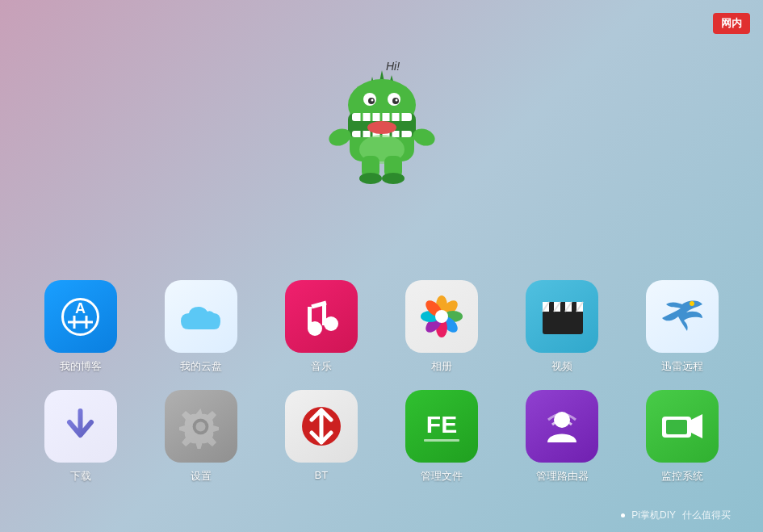 This screenshot has width=763, height=532. Describe the element at coordinates (321, 316) in the screenshot. I see `app-icon-music` at that location.